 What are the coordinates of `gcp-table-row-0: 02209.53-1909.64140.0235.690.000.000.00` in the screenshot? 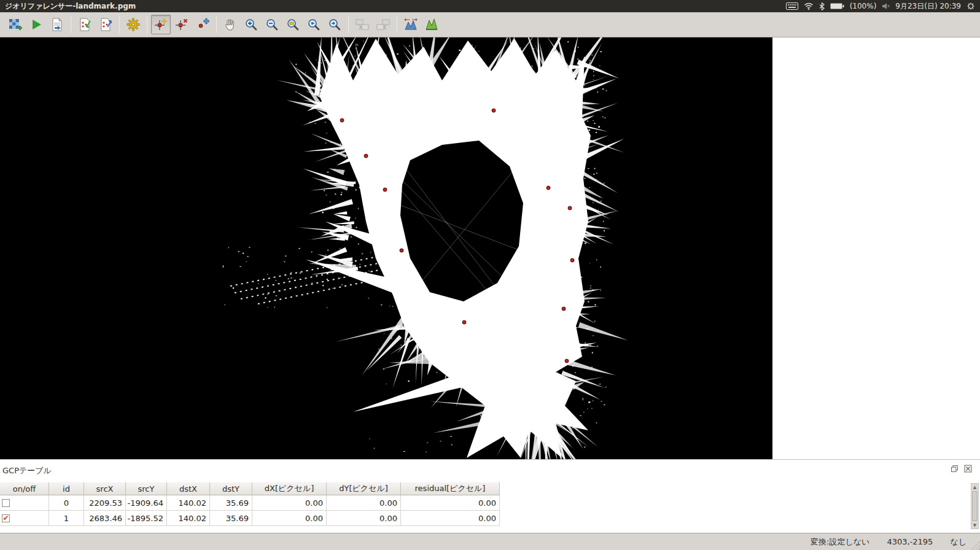 It's located at (250, 503).